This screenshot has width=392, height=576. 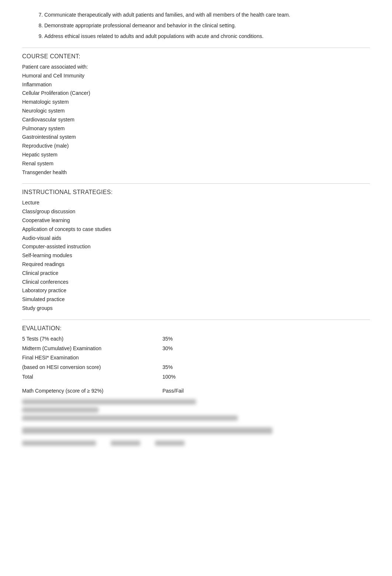 I want to click on course-content-item-4: Neurologic system, so click(x=196, y=111).